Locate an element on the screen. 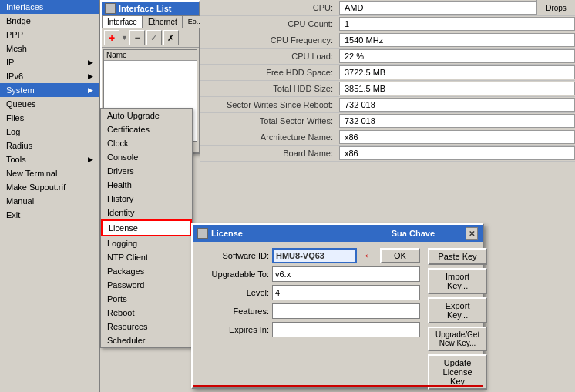 This screenshot has height=392, width=575. info-row-total-sector-writes: Total Sector Writes: 732 018 is located at coordinates (388, 122).